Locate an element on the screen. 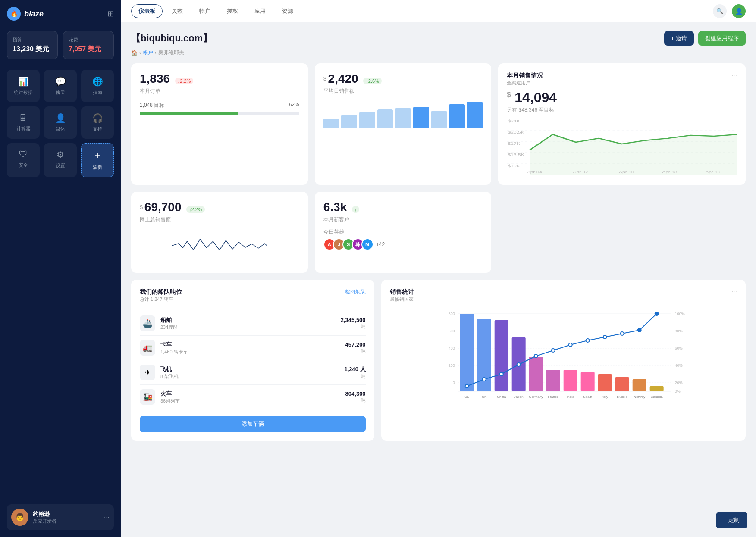 This screenshot has height=537, width=756. budget-label: 预算 is located at coordinates (32, 40).